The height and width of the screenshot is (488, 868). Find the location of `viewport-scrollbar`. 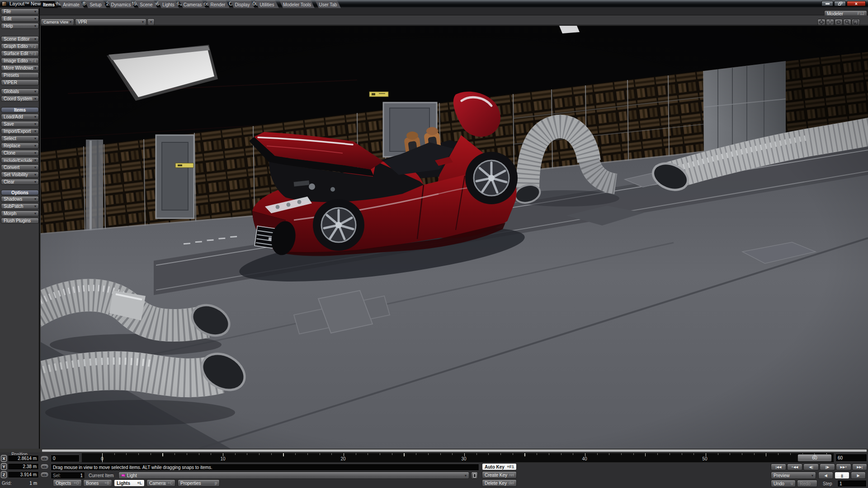

viewport-scrollbar is located at coordinates (454, 451).